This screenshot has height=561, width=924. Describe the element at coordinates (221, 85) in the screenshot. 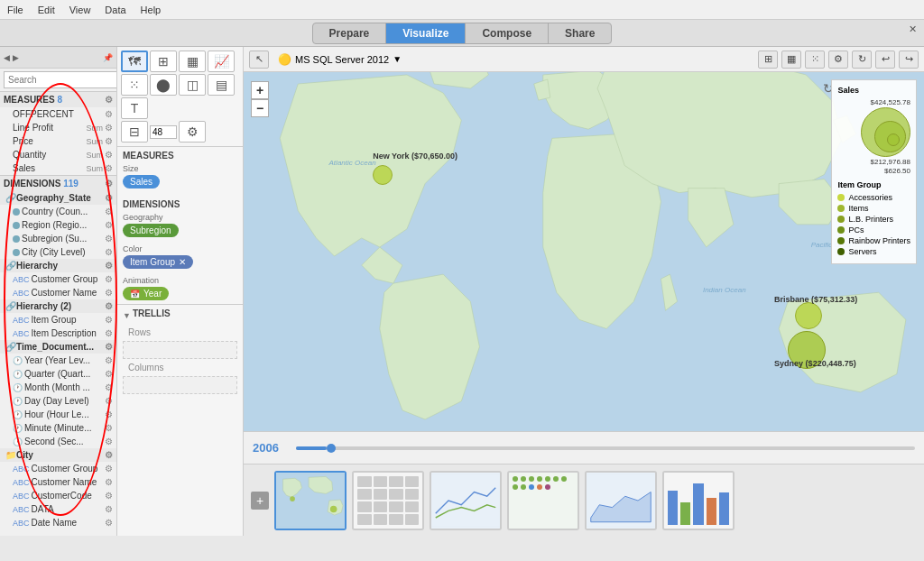

I see `chart-type-btn-8: ▤` at that location.